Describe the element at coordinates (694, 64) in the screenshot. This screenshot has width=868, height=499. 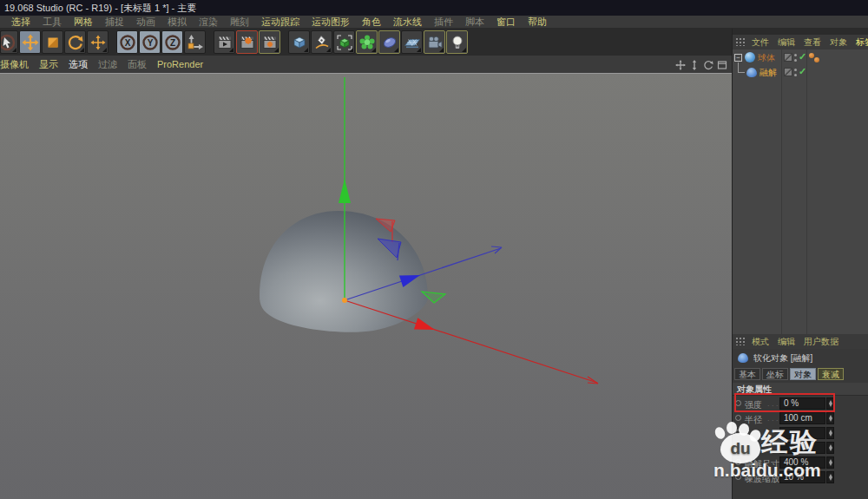
I see `viewport-zoom-icon` at that location.